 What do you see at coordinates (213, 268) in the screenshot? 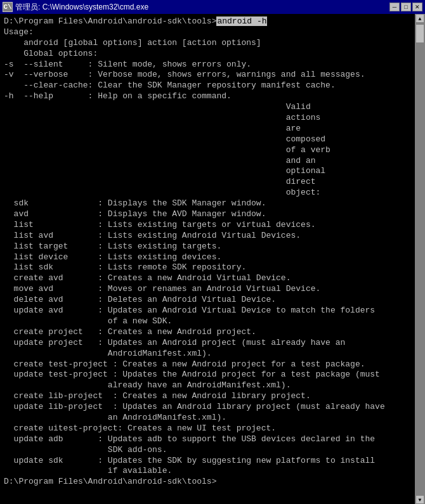
I see `console-line: list sdk : Lists remote SDK repository.` at bounding box center [213, 268].